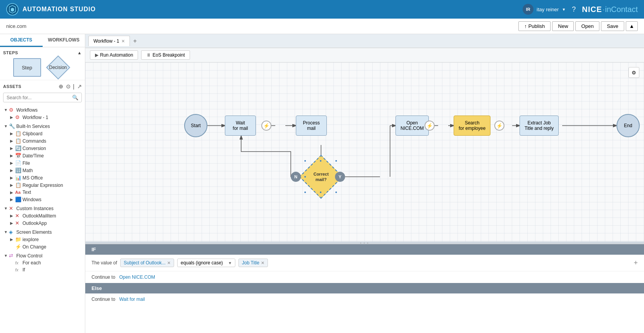 Image resolution: width=644 pixels, height=333 pixels. I want to click on connector-y: Y, so click(340, 177).